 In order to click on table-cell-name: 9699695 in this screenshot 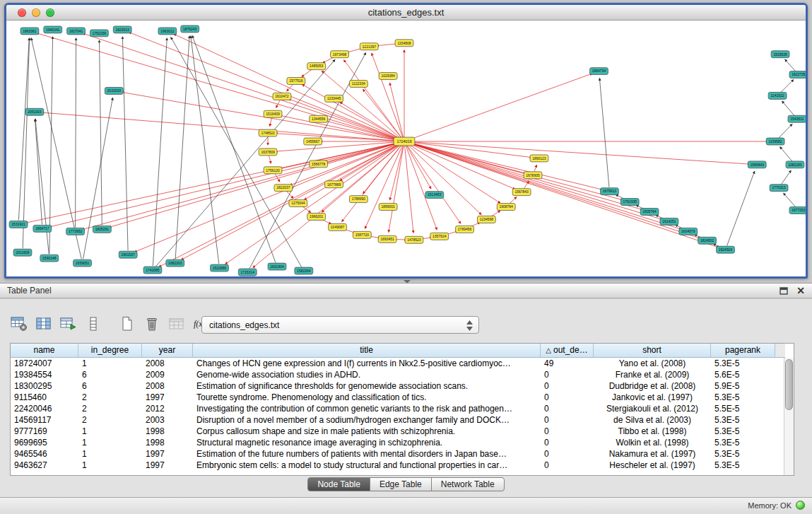, I will do `click(45, 443)`.